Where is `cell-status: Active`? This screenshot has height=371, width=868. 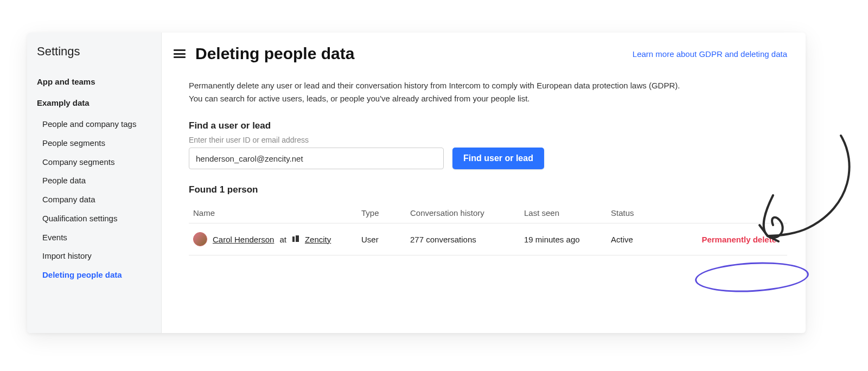
cell-status: Active is located at coordinates (631, 240).